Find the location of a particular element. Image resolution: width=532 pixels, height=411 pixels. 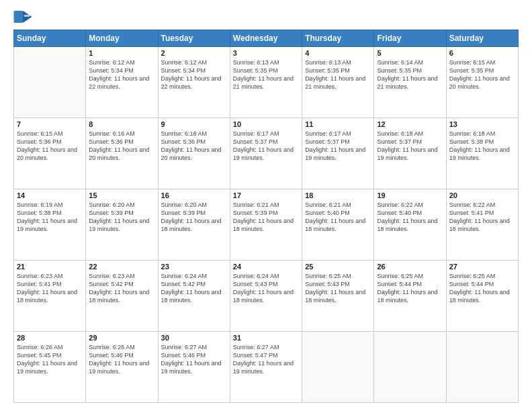

cal-cell: 22Sunrise: 6:23 AMSunset: 5:42 PMDayligh… is located at coordinates (122, 296).